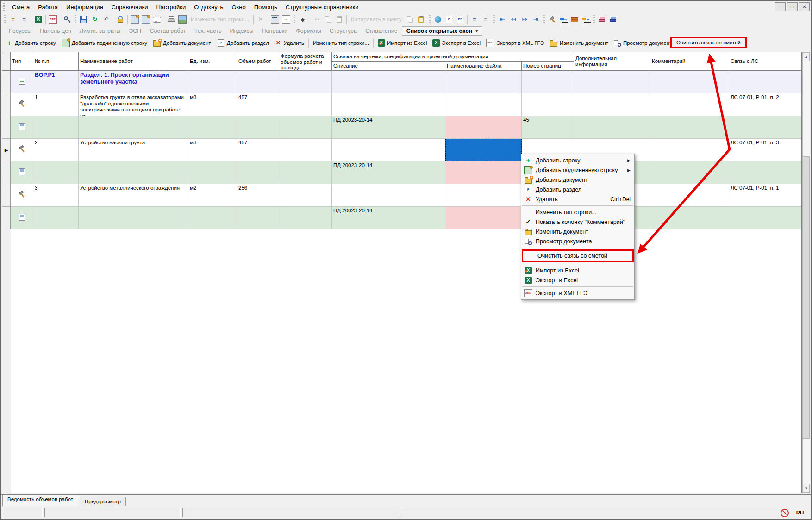  I want to click on reference-blue-button, so click(613, 19).